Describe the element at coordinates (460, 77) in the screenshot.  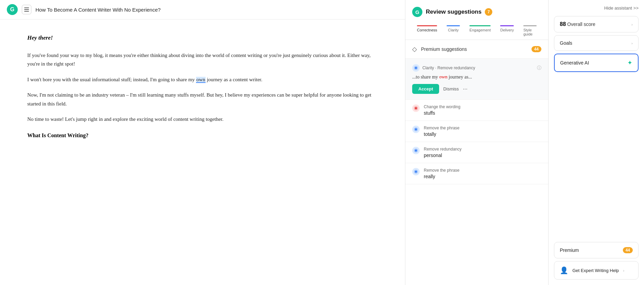
I see `preview-text-after: journey as...` at that location.